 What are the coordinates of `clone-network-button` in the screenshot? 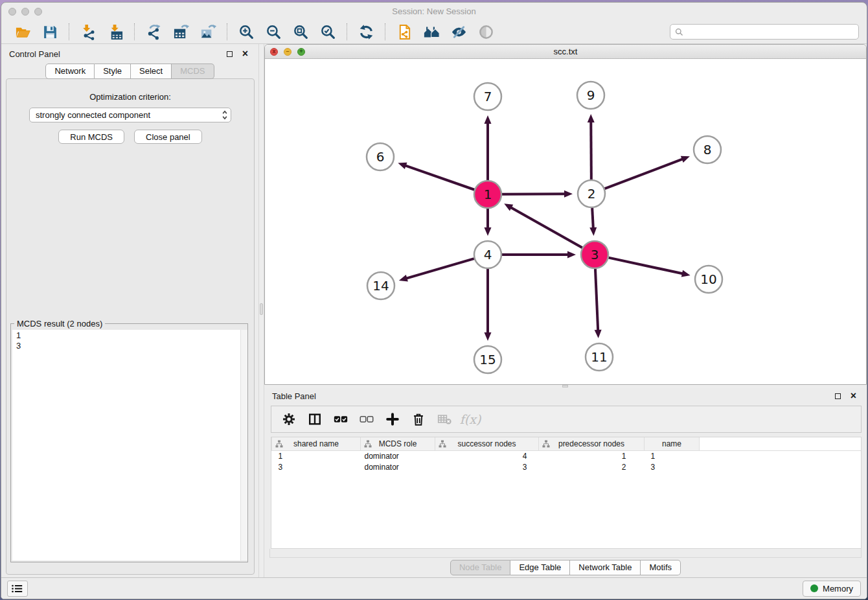 It's located at (404, 32).